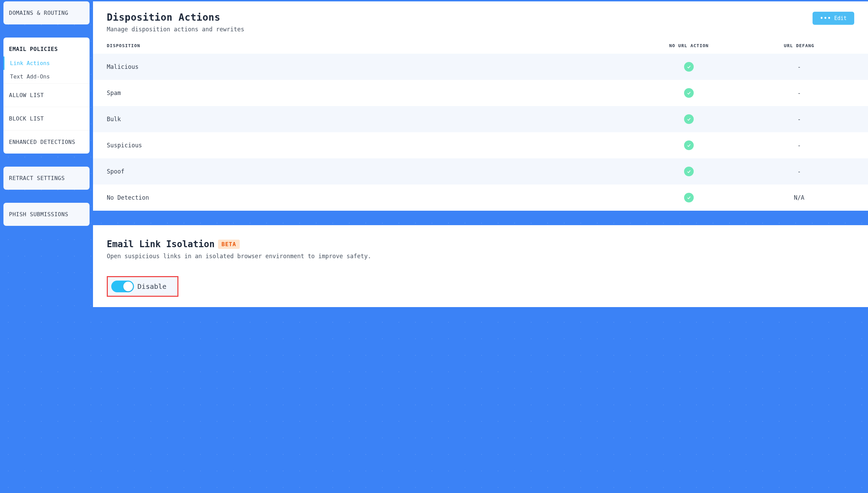 Image resolution: width=868 pixels, height=493 pixels. I want to click on panel-title: Disposition Actions, so click(176, 17).